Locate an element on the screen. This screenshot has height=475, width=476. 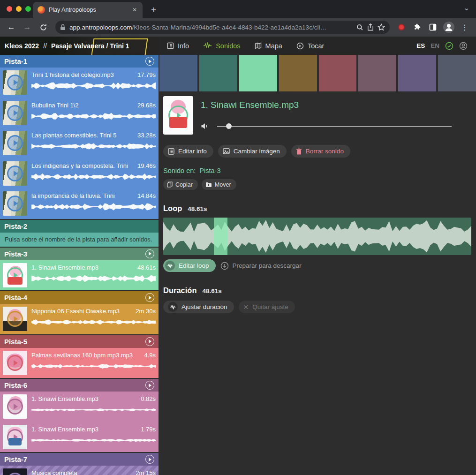
track-header: Pista-1 is located at coordinates (79, 61).